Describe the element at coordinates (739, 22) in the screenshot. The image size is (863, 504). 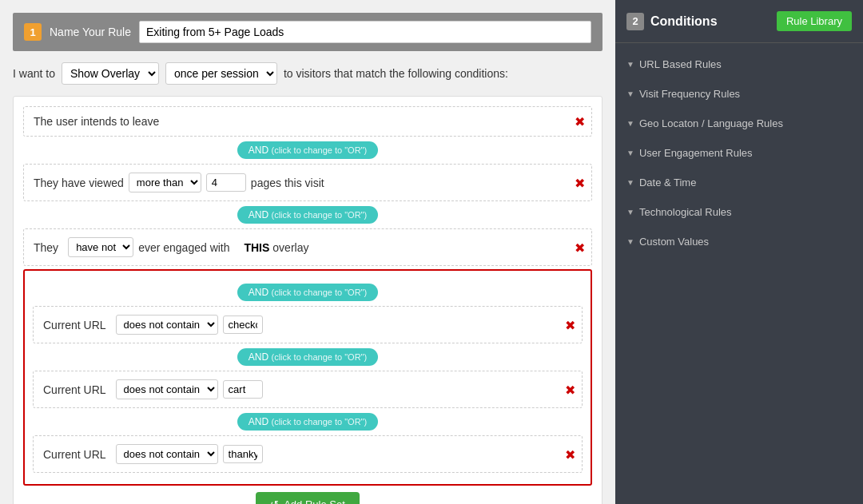
I see `right-panel-header: 2 Conditions Rule Library` at that location.